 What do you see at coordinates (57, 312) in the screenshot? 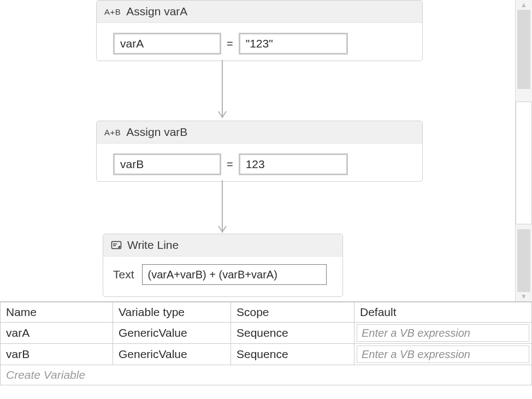
I see `col-header-name: Name` at bounding box center [57, 312].